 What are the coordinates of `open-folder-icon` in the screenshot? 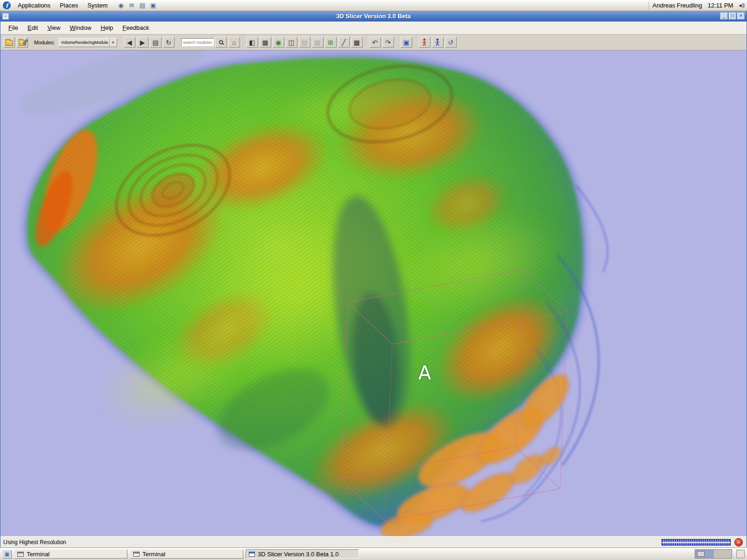 It's located at (9, 43).